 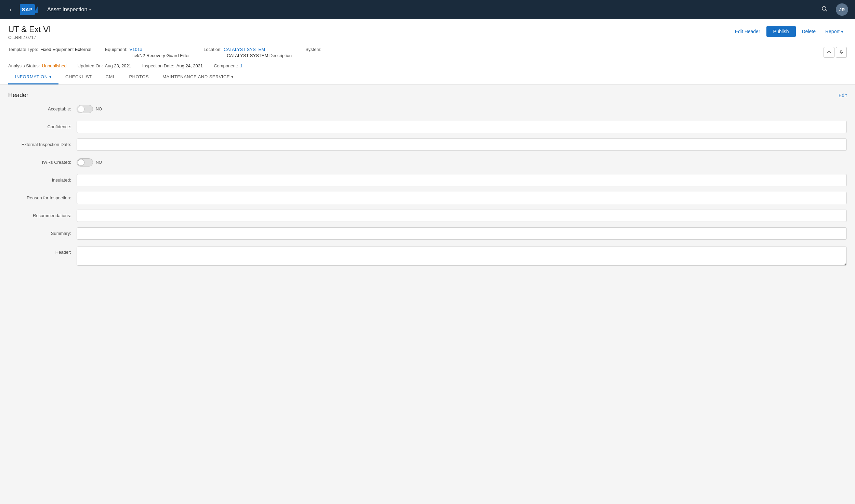 What do you see at coordinates (90, 10) in the screenshot?
I see `app-title-dropdown-icon: ▾` at bounding box center [90, 10].